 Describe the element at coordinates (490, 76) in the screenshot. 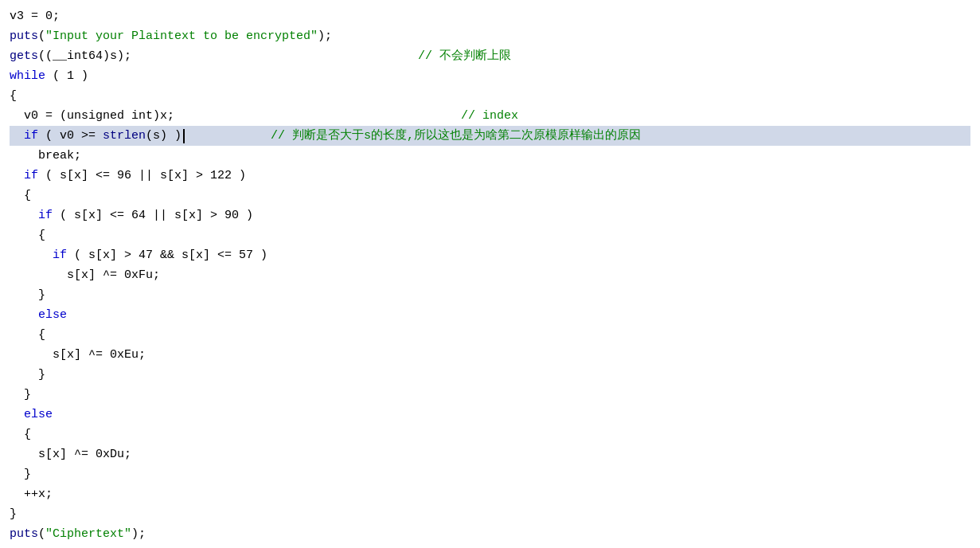

I see `code-line: while ( 1 )` at that location.